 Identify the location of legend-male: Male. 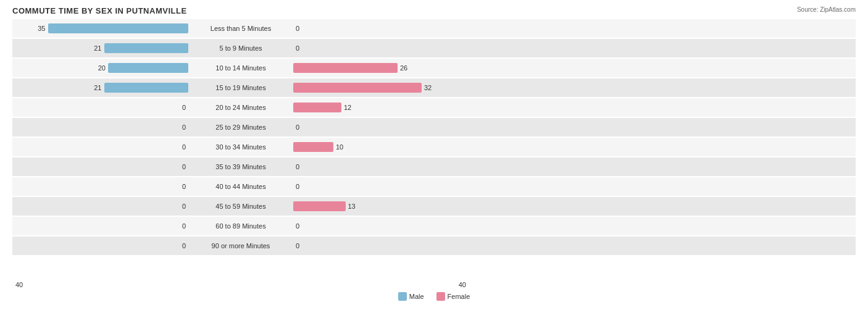
(411, 296).